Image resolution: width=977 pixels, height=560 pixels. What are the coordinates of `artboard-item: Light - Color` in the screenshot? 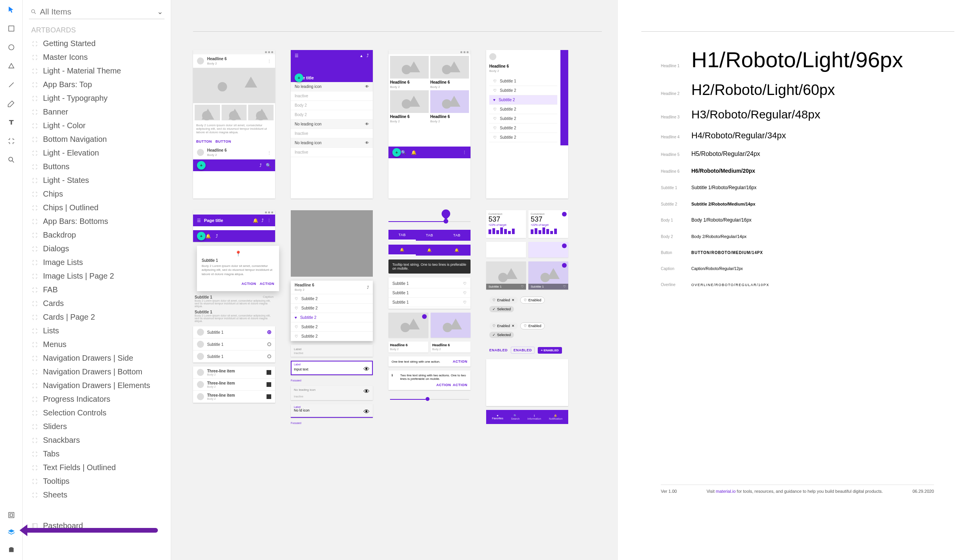 It's located at (97, 126).